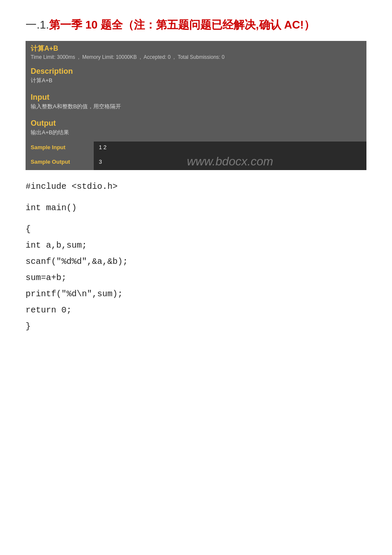  I want to click on code-line: int main(), so click(196, 208).